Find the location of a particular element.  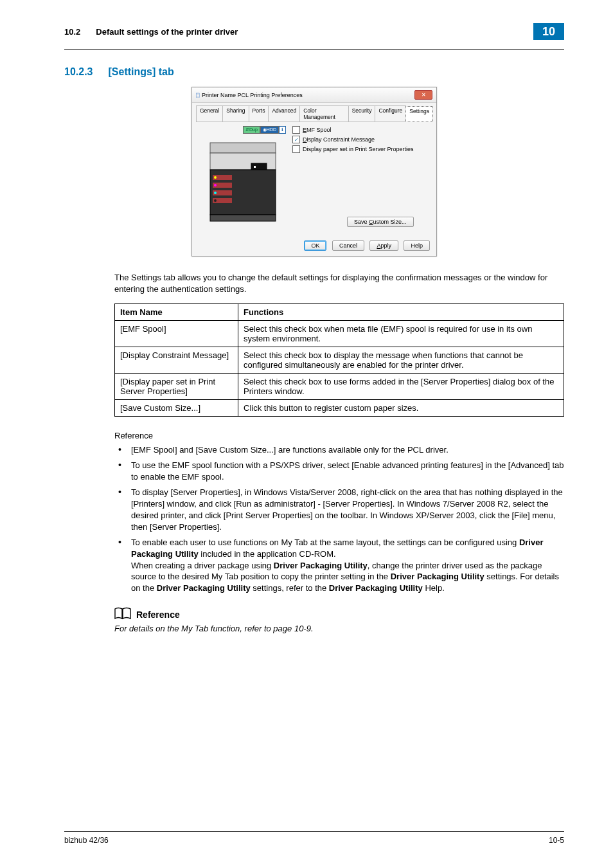

dialog-tab-strip: General Sharing Ports Advanced Color Man… is located at coordinates (314, 112).